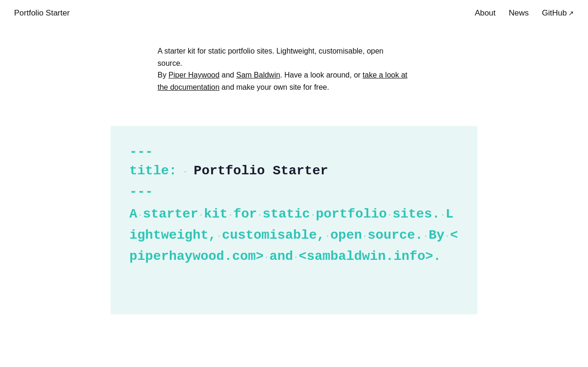  Describe the element at coordinates (519, 13) in the screenshot. I see `nav-news: News` at that location.